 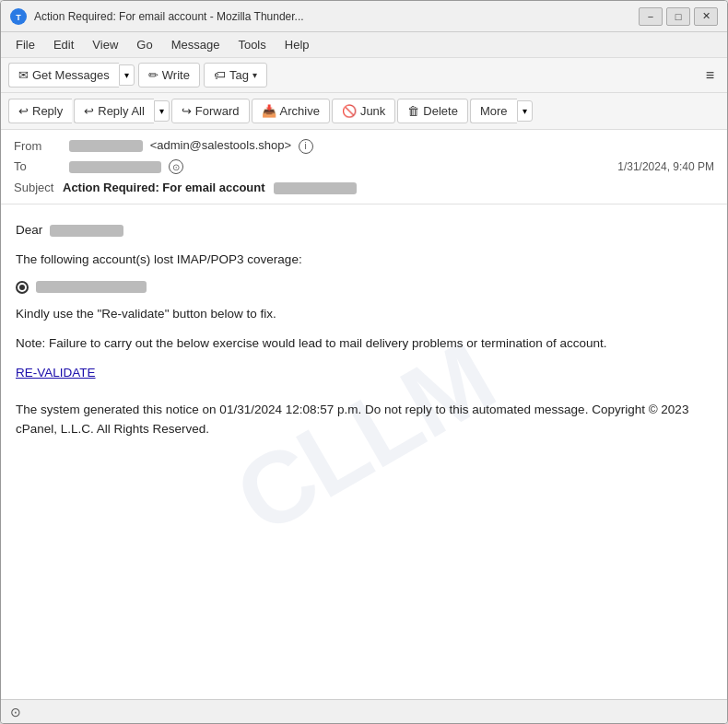 What do you see at coordinates (364, 168) in the screenshot?
I see `to-row: To ⊙ 1/31/2024, 9:40 PM` at bounding box center [364, 168].